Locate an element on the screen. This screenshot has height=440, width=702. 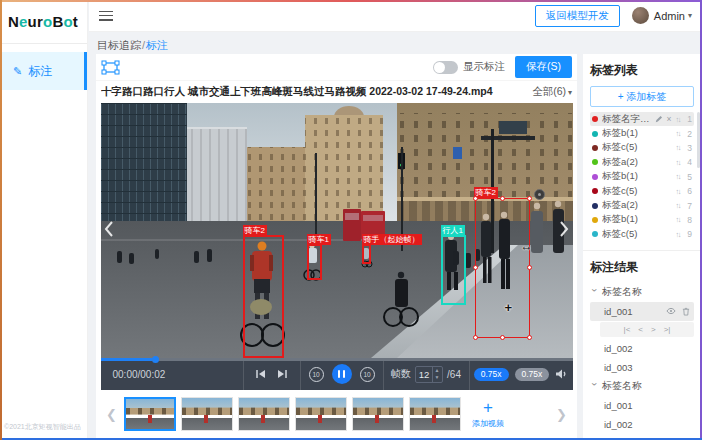
add-video-button: + 添加视频 is located at coordinates (488, 414).